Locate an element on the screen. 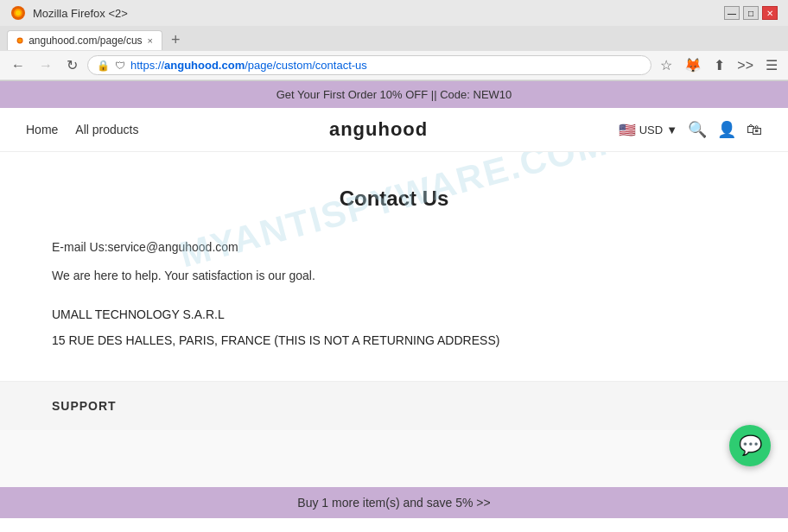  contact-title: Contact Us is located at coordinates (394, 199).